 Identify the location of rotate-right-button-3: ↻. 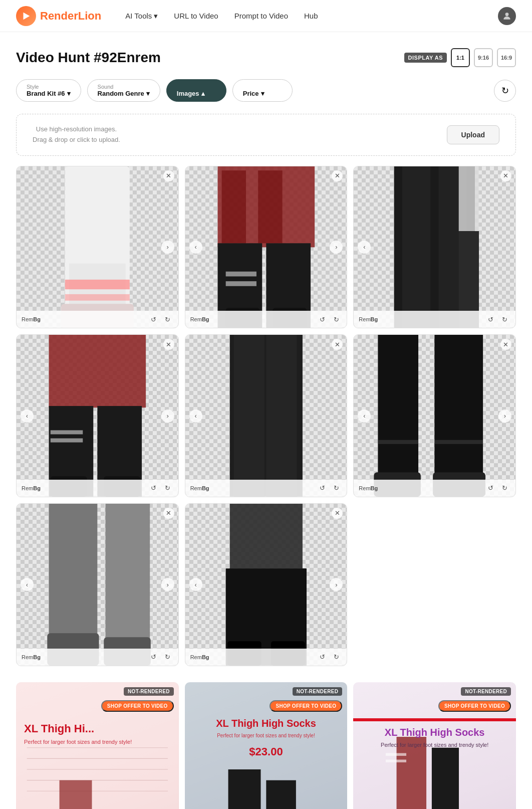
(505, 319).